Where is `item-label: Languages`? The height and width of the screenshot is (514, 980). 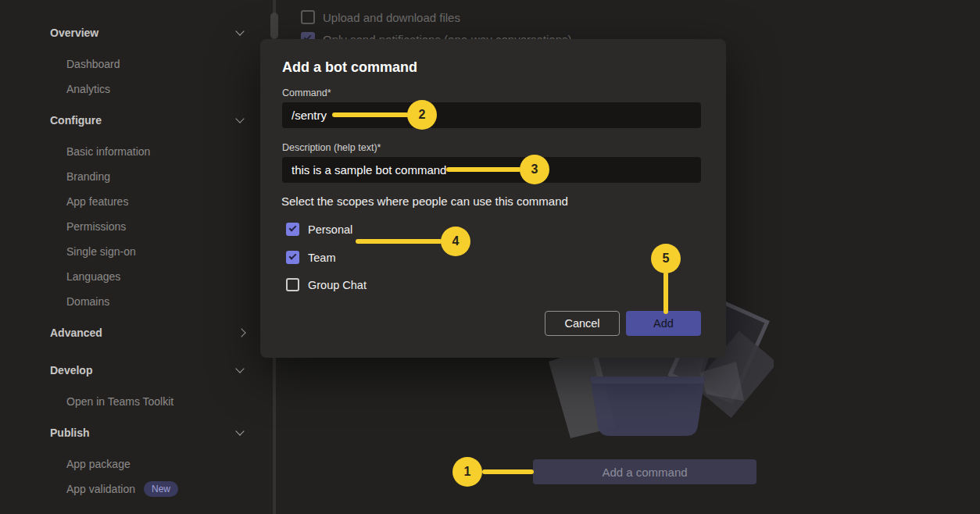
item-label: Languages is located at coordinates (94, 277).